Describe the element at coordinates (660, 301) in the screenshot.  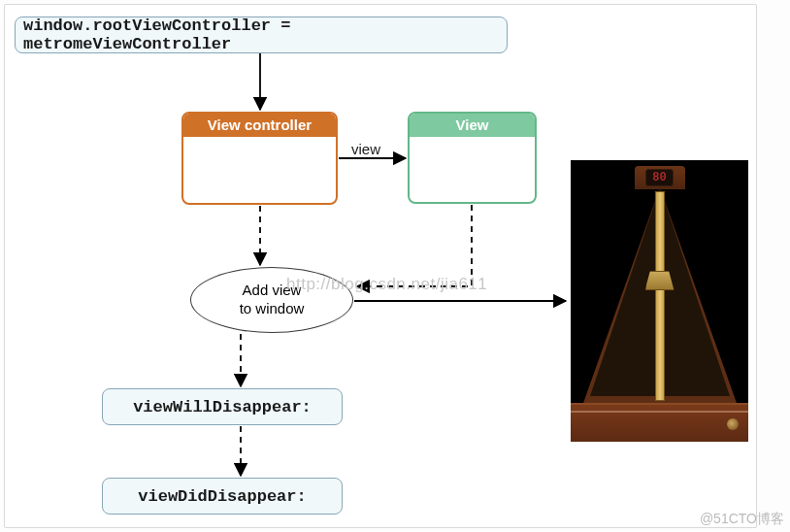
I see `metronome-screenshot: 80` at that location.